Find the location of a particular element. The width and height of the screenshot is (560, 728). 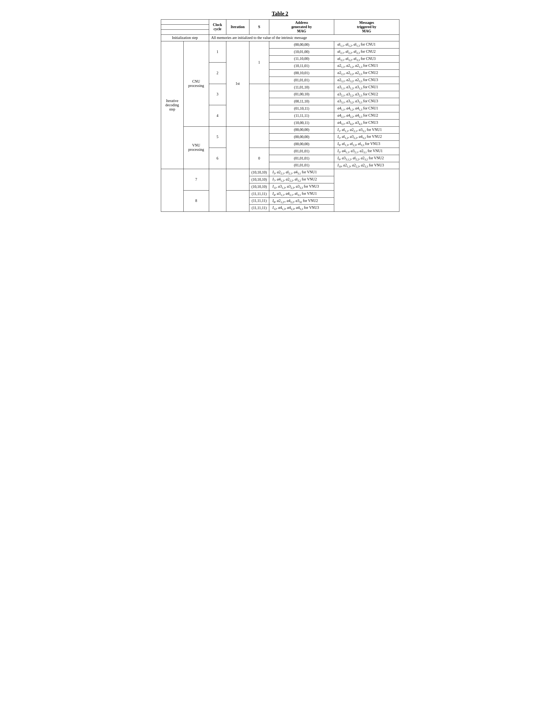

msg-18: I3, a22,1, al2,1, a43,1 for VNU1 is located at coordinates (302, 173).